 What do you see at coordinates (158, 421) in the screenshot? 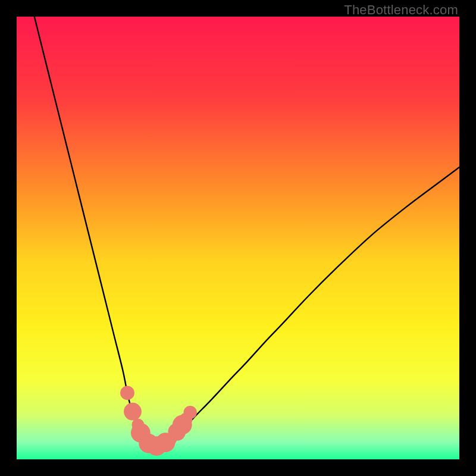
I see `highlight-dots` at bounding box center [158, 421].